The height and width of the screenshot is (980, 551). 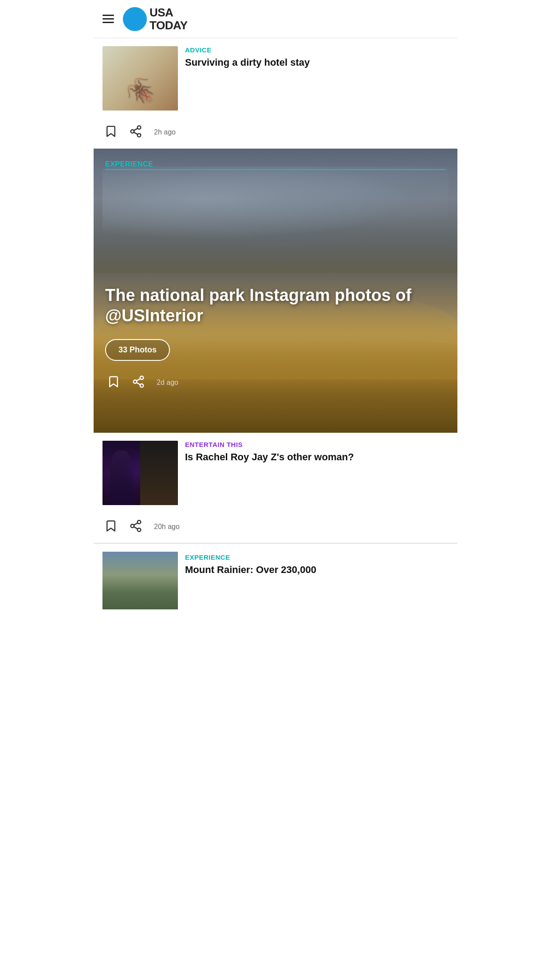 I want to click on article-meta-mount-rainier: EXPERIENCE Mount Rainier: Over 230,000, so click(x=317, y=564).